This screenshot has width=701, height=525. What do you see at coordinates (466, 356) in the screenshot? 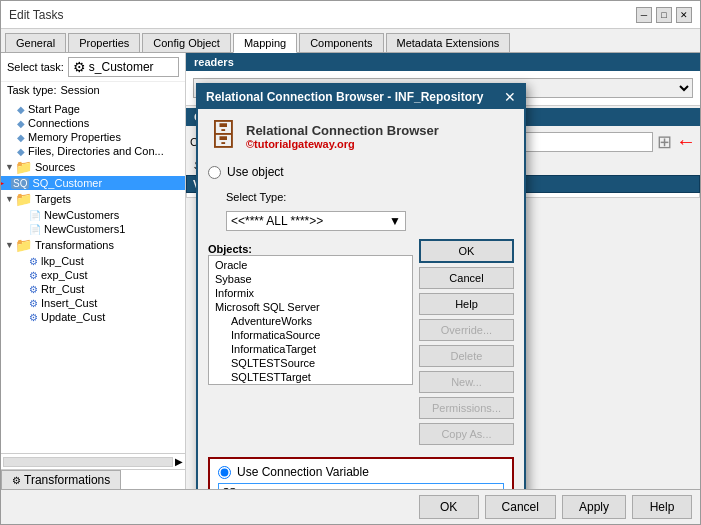
I see `delete-button: Delete` at bounding box center [466, 356].